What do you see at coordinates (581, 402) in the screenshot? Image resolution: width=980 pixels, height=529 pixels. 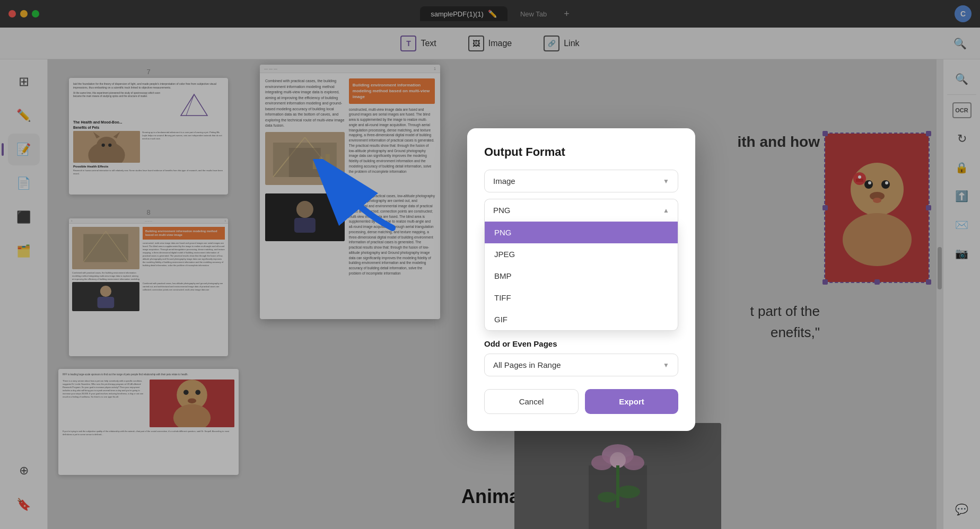 I see `modal-buttons: Cancel Export` at bounding box center [581, 402].